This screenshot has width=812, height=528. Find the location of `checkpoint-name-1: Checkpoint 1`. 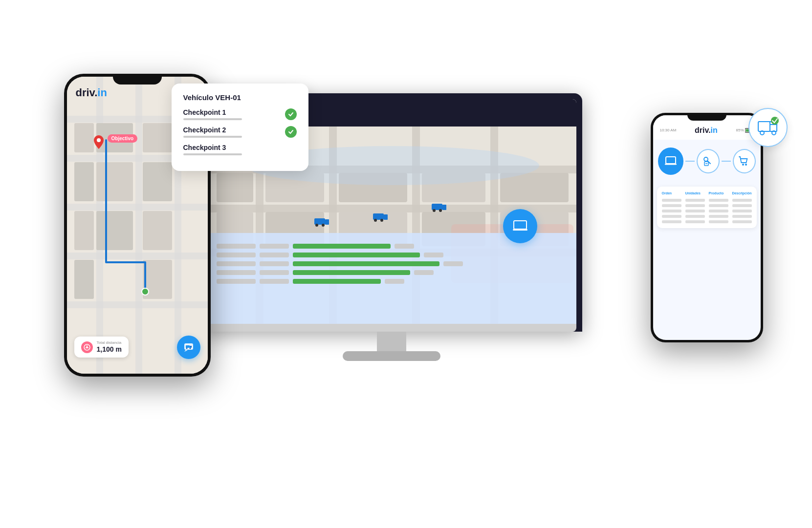

checkpoint-name-1: Checkpoint 1 is located at coordinates (213, 112).